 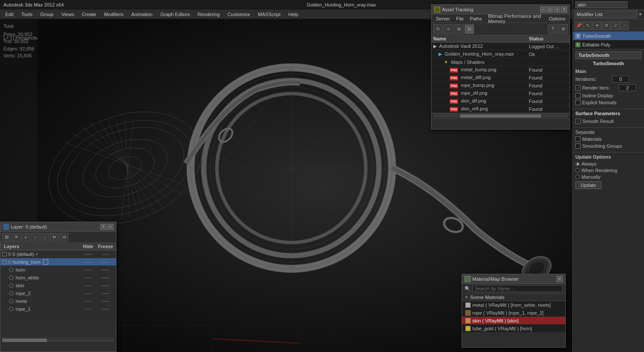 I want to click on at-menu-file: File, so click(x=460, y=19).